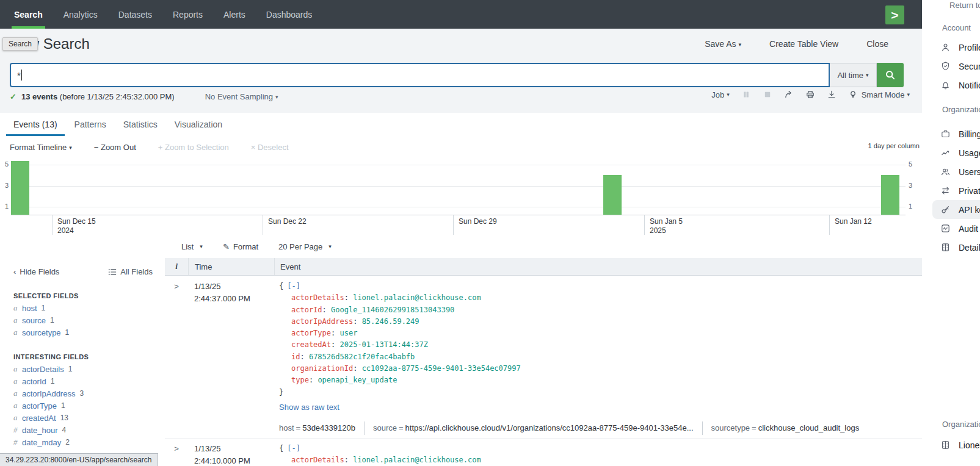  I want to click on event-sampling-dropdown: No Event Sampling▾, so click(242, 96).